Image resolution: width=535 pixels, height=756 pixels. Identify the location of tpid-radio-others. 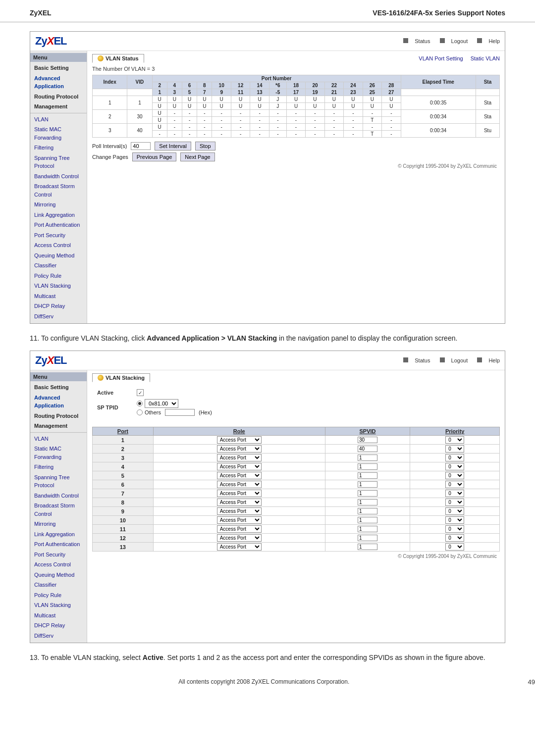
(140, 412).